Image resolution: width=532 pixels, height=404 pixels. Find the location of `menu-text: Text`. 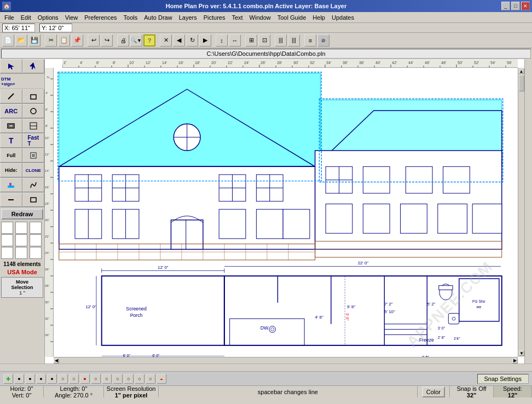

menu-text: Text is located at coordinates (237, 18).